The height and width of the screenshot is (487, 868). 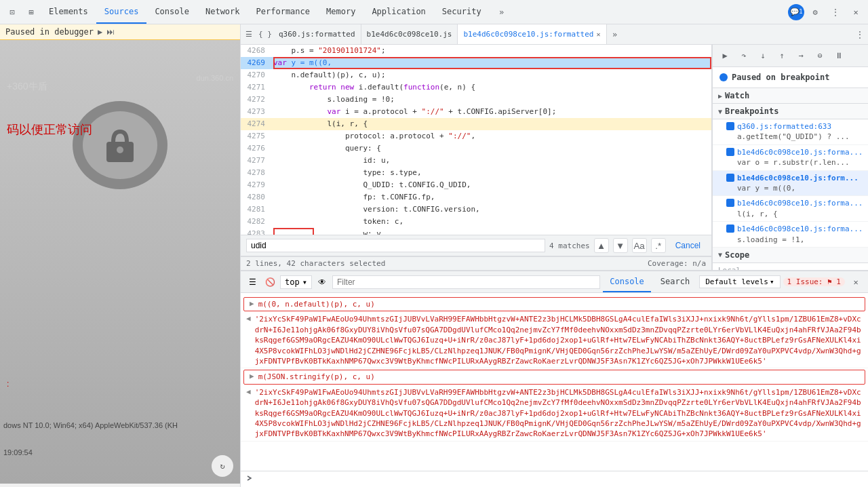 I want to click on bp-item-0: q360.js:formatted:633 a.getItem("Q_UDID"…, so click(x=791, y=132).